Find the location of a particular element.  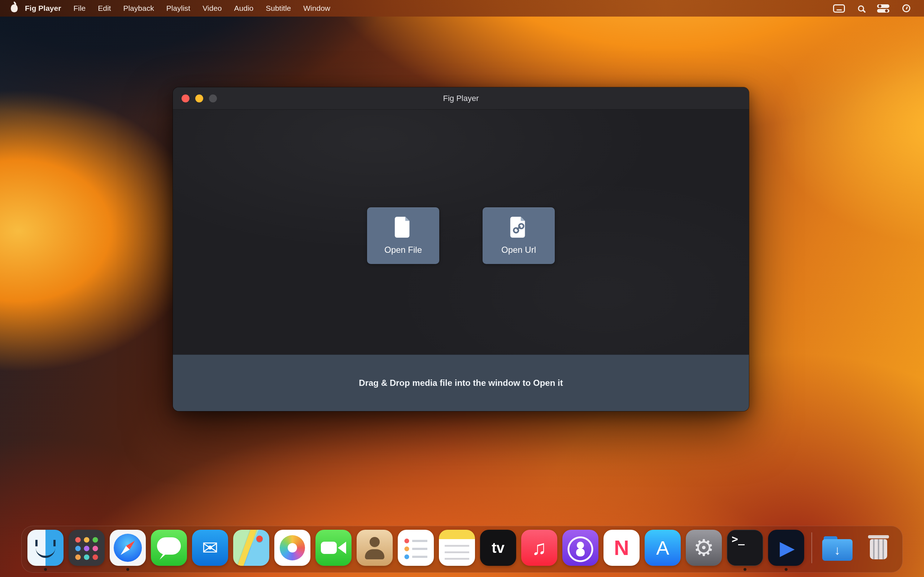

terminal-icon: >_ is located at coordinates (745, 548).